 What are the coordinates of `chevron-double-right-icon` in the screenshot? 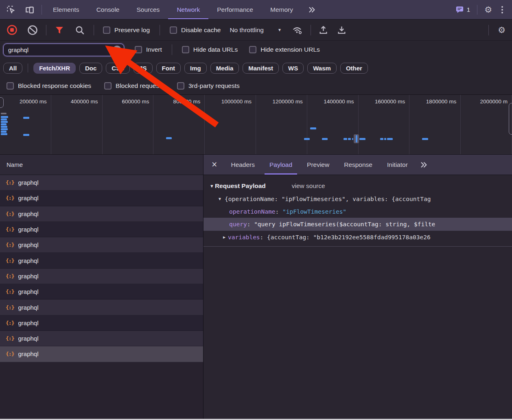 It's located at (312, 10).